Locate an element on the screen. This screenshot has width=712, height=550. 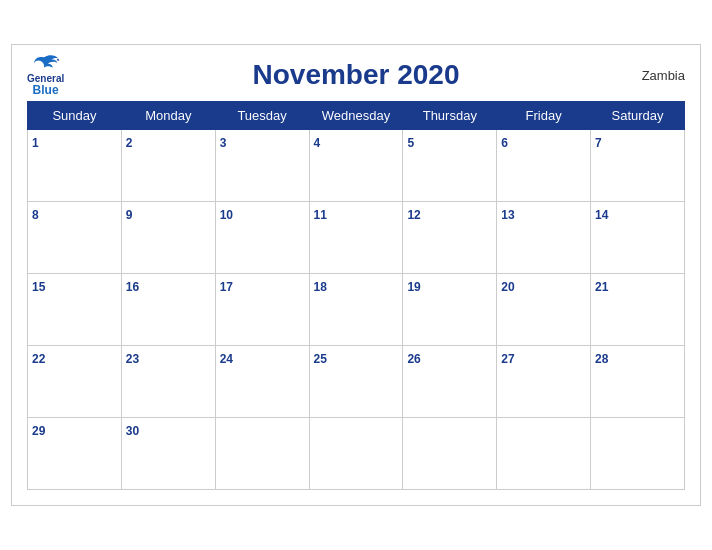
weekday-header-sunday: Sunday is located at coordinates (75, 116).